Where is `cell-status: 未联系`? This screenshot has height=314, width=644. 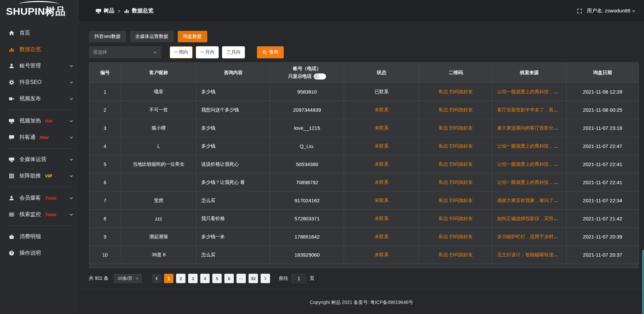 cell-status: 未联系 is located at coordinates (382, 164).